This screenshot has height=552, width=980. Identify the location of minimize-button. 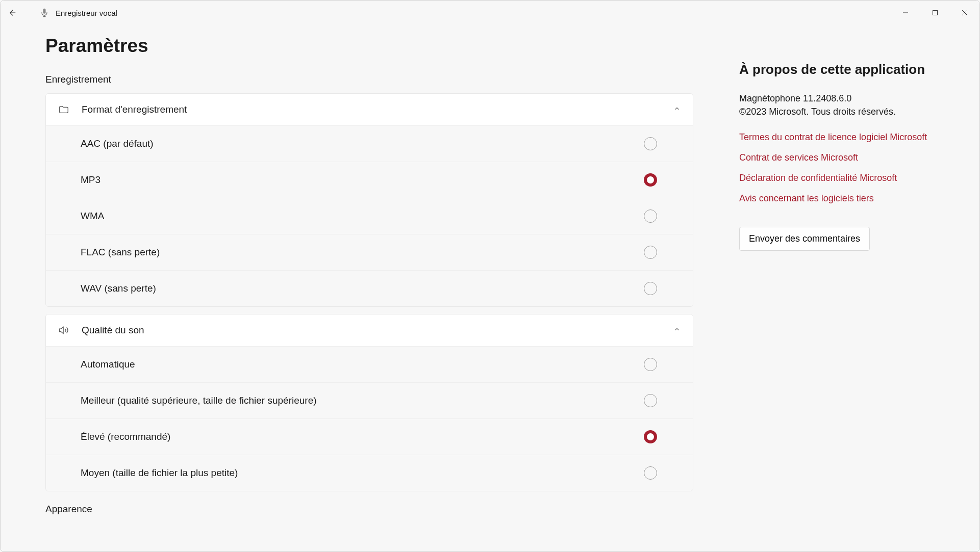
(906, 13).